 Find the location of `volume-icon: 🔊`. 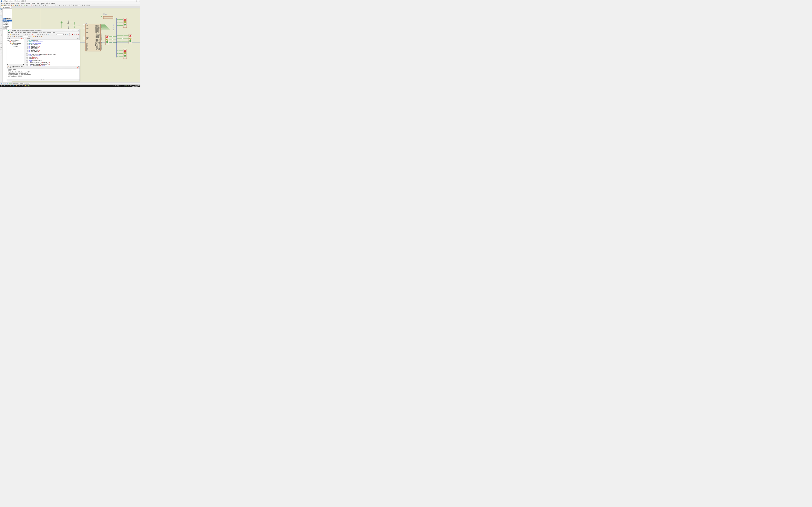

volume-icon: 🔊 is located at coordinates (125, 86).